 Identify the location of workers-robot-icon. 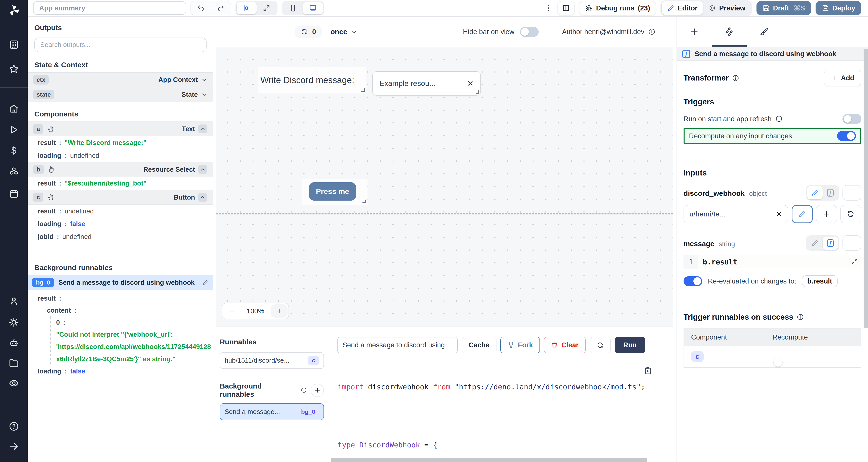
(14, 343).